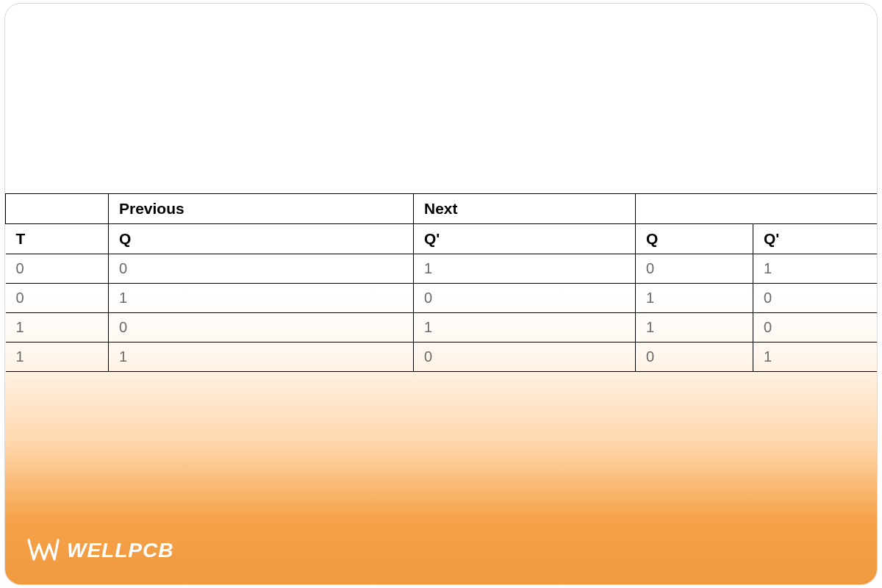  I want to click on col-header-Q-next: Q, so click(695, 240).